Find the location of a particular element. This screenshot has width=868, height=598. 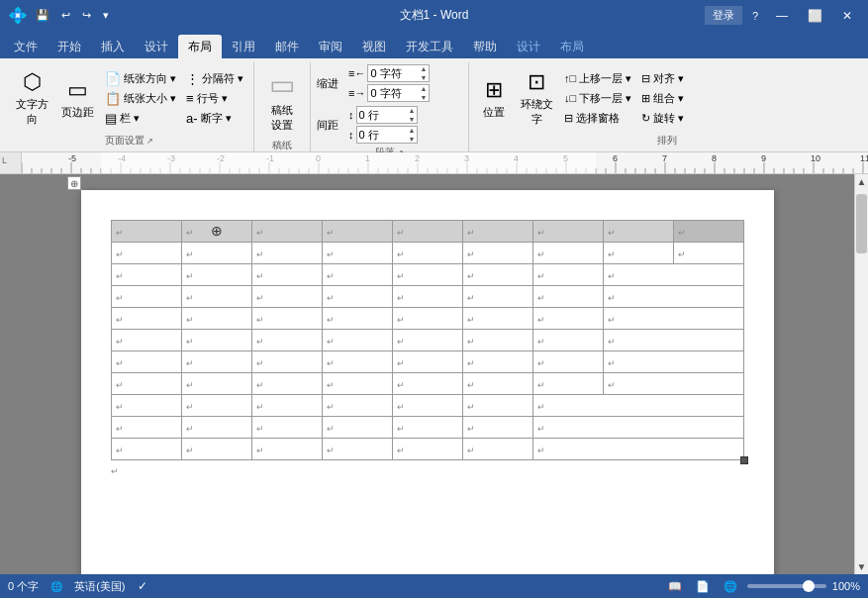

position-button: ⊞ 位置 is located at coordinates (494, 98).